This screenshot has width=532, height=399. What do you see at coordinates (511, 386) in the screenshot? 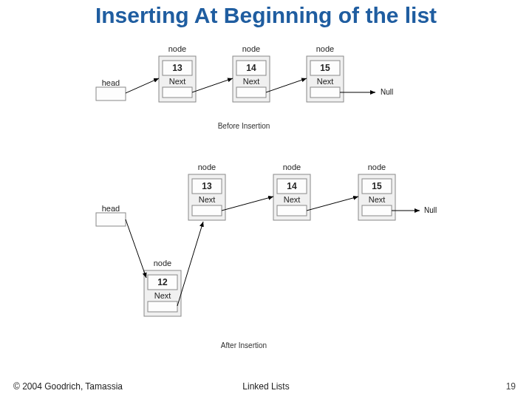
I see `footer-page: 19` at bounding box center [511, 386].